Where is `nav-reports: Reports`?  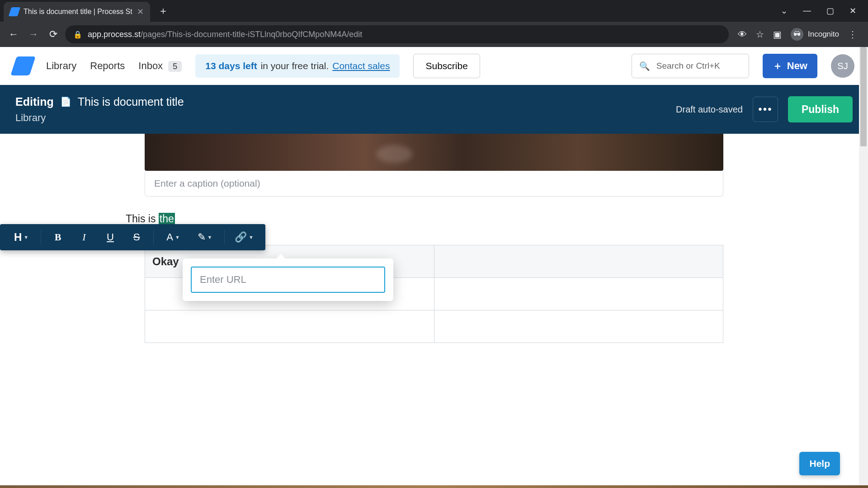 nav-reports: Reports is located at coordinates (108, 66).